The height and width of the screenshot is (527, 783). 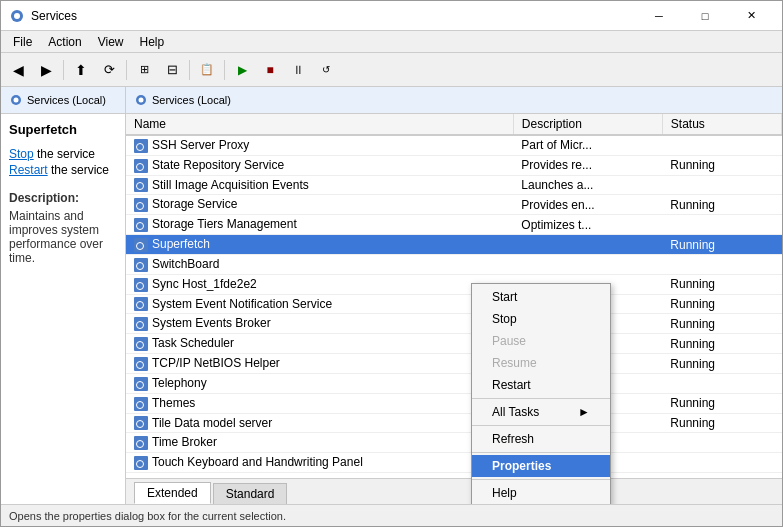 What do you see at coordinates (141, 100) in the screenshot?
I see `right-panel-icon` at bounding box center [141, 100].